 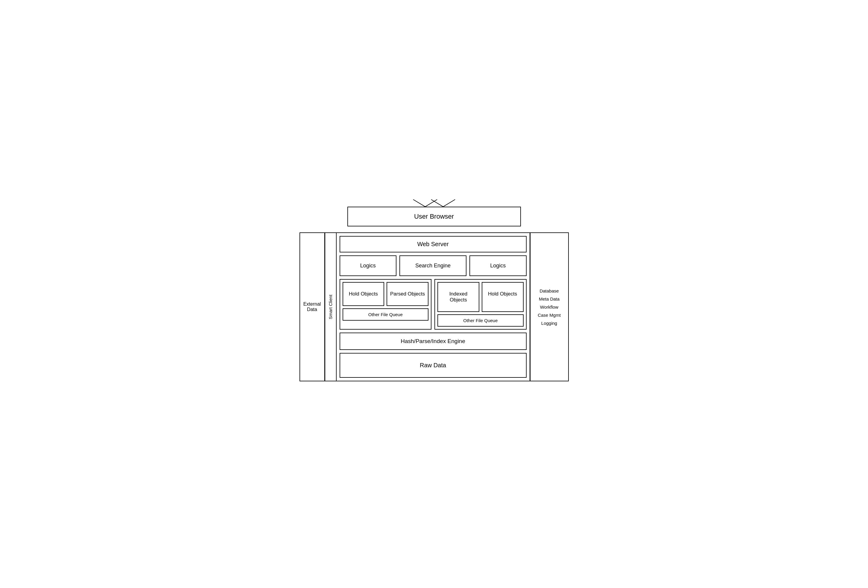 I want to click on parsed-objects-box: Parsed Objects, so click(x=407, y=294).